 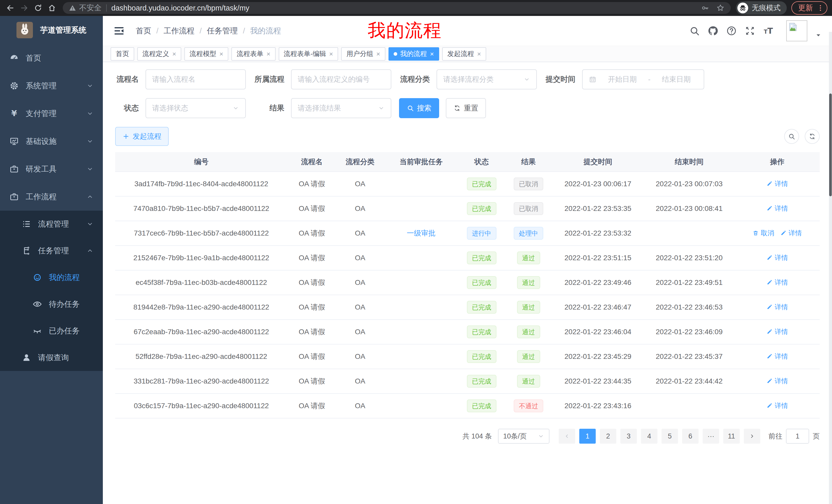 I want to click on process-name: OA 请假, so click(x=312, y=283).